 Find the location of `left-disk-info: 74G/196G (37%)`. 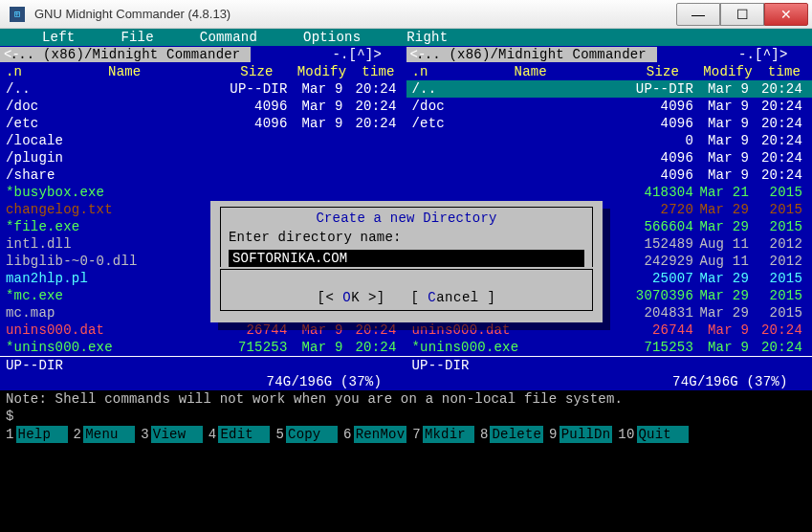

left-disk-info: 74G/196G (37%) is located at coordinates (203, 382).